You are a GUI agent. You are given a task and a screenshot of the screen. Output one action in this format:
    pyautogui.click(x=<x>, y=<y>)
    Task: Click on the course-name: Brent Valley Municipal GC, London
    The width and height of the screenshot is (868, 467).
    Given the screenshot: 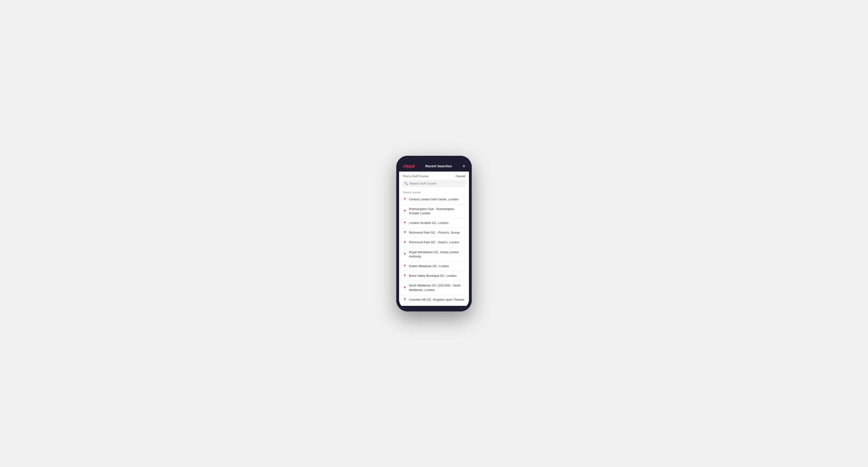 What is the action you would take?
    pyautogui.click(x=433, y=276)
    